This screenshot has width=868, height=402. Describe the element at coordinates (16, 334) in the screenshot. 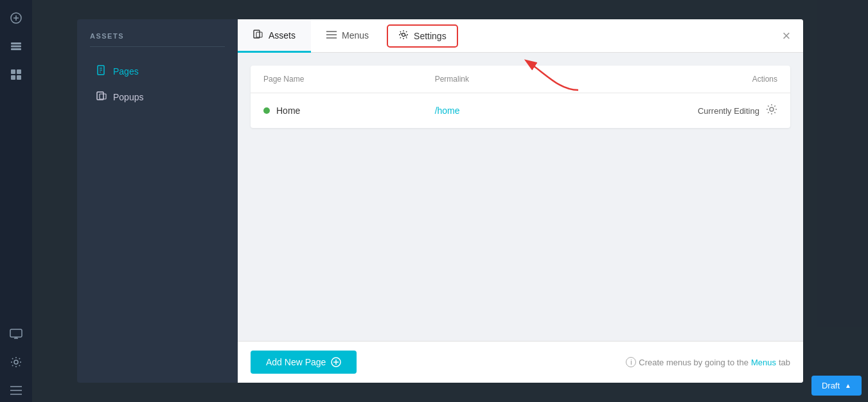

I see `monitor-icon` at that location.